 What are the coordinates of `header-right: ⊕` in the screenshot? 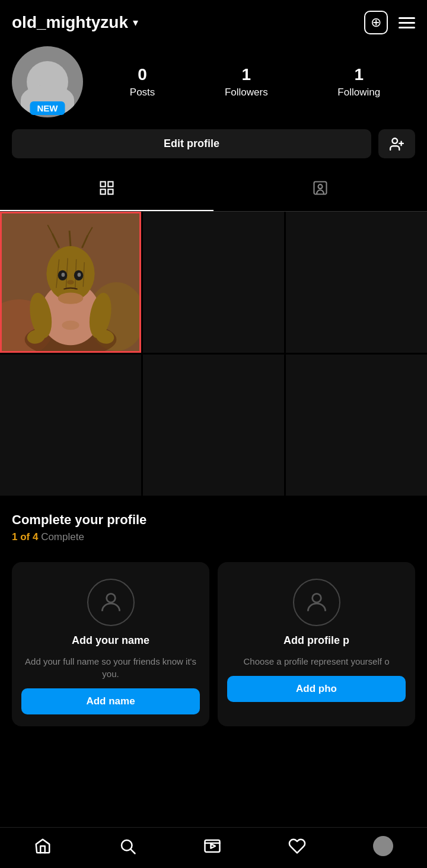 It's located at (390, 23).